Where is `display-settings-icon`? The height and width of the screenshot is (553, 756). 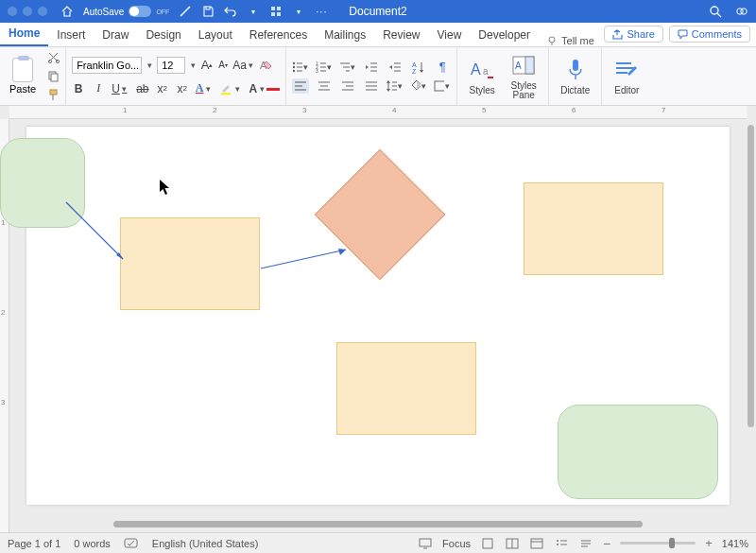
display-settings-icon is located at coordinates (425, 544).